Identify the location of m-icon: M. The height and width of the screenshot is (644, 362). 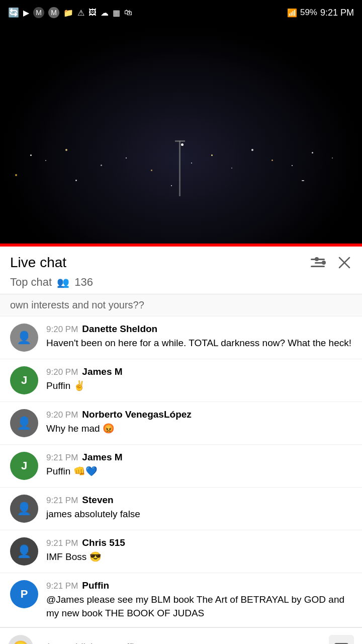
(39, 13).